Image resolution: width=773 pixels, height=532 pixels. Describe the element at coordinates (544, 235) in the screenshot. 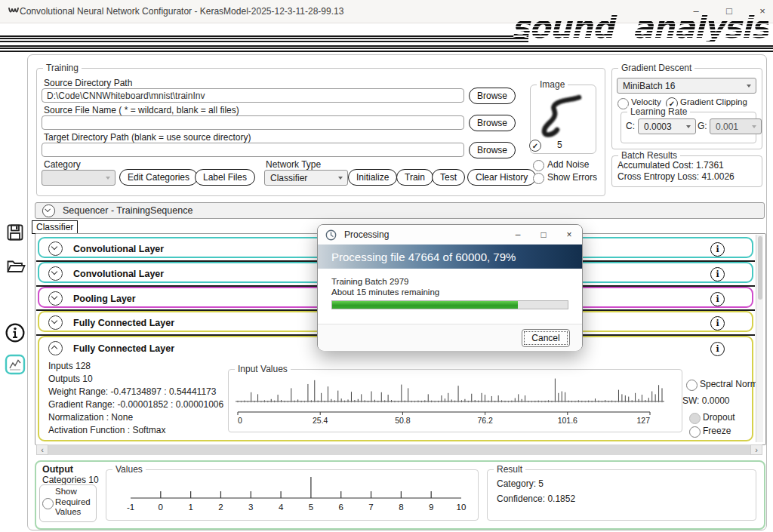

I see `dialog-maximize-button: □` at that location.